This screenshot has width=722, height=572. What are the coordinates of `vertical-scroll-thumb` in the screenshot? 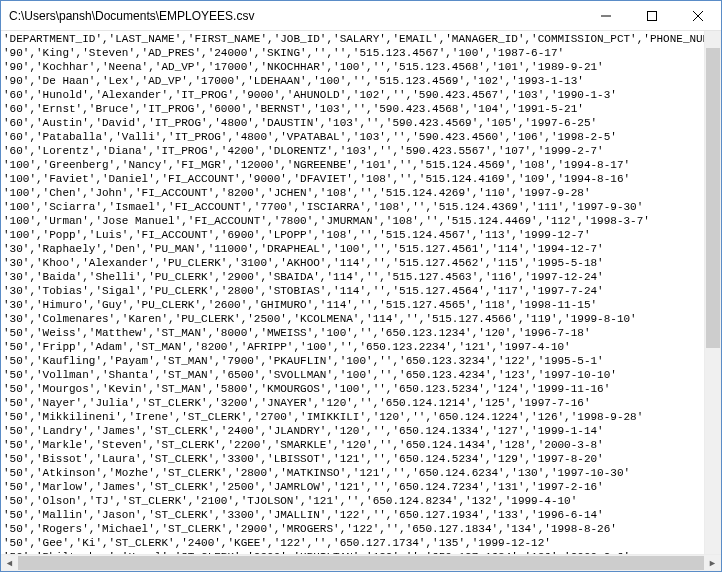 It's located at (713, 198).